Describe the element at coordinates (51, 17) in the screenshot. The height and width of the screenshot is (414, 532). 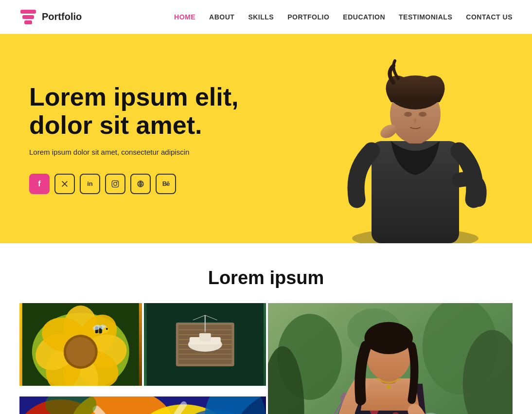
I see `logo: Portfolio` at that location.